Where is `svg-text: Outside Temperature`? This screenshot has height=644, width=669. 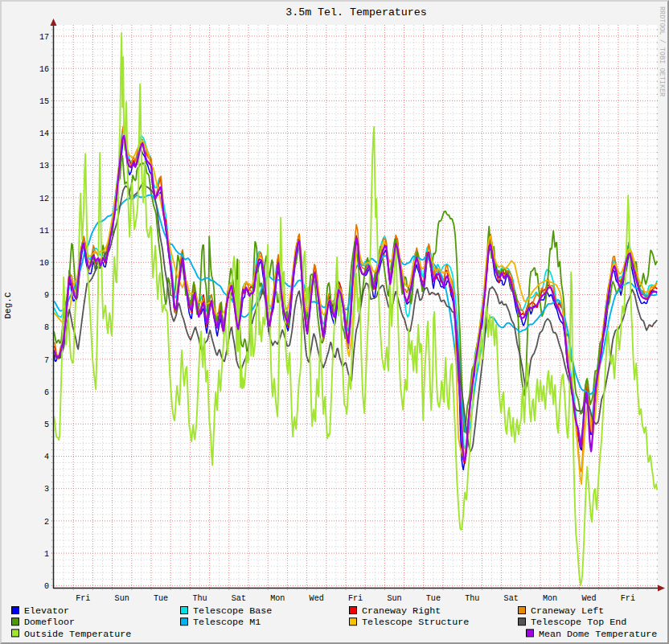
svg-text: Outside Temperature is located at coordinates (77, 634).